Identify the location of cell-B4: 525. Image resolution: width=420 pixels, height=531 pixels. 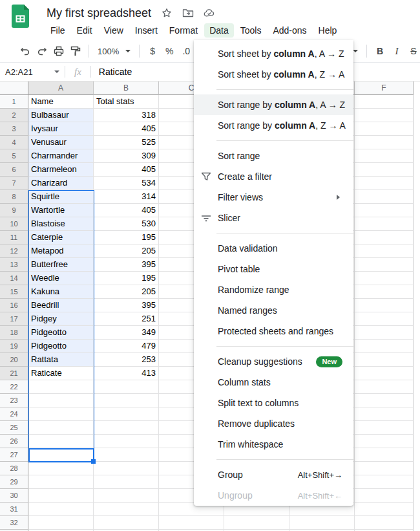
(127, 142).